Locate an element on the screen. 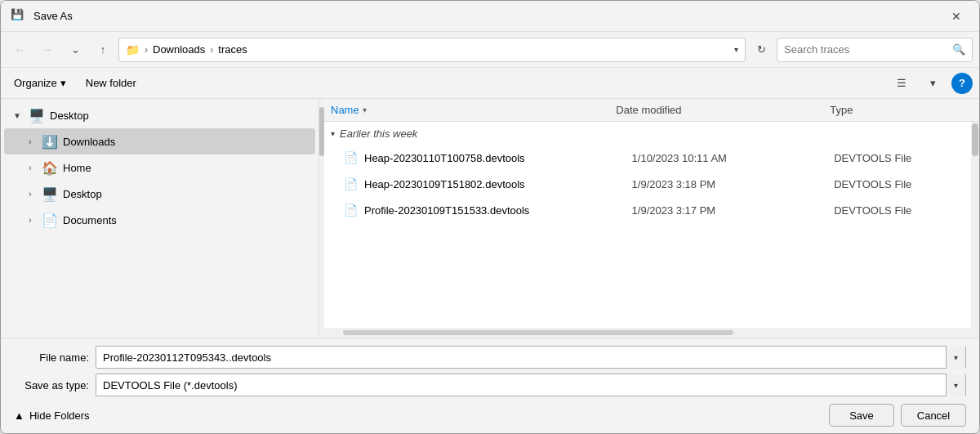  file-name-3: Profile-20230109T151533.devtools is located at coordinates (495, 211).